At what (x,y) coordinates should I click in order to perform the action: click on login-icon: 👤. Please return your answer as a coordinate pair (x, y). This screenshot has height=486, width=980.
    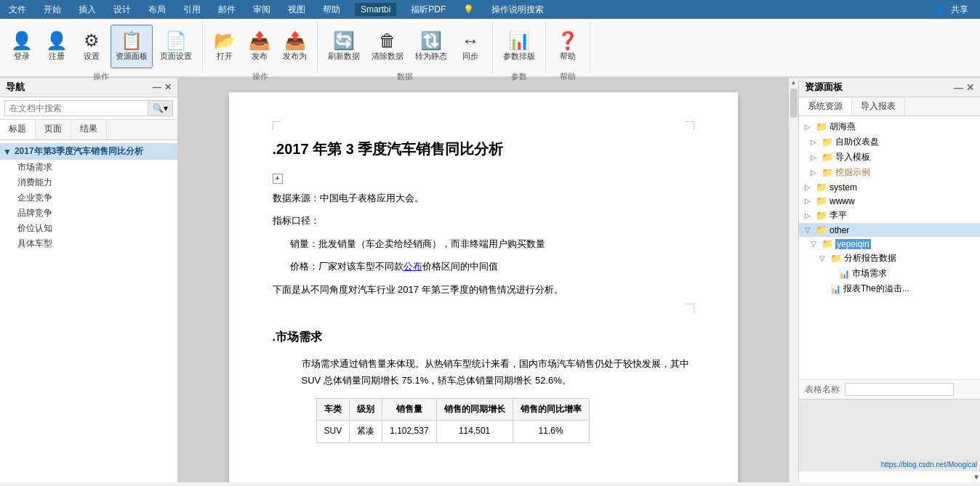
    Looking at the image, I should click on (22, 41).